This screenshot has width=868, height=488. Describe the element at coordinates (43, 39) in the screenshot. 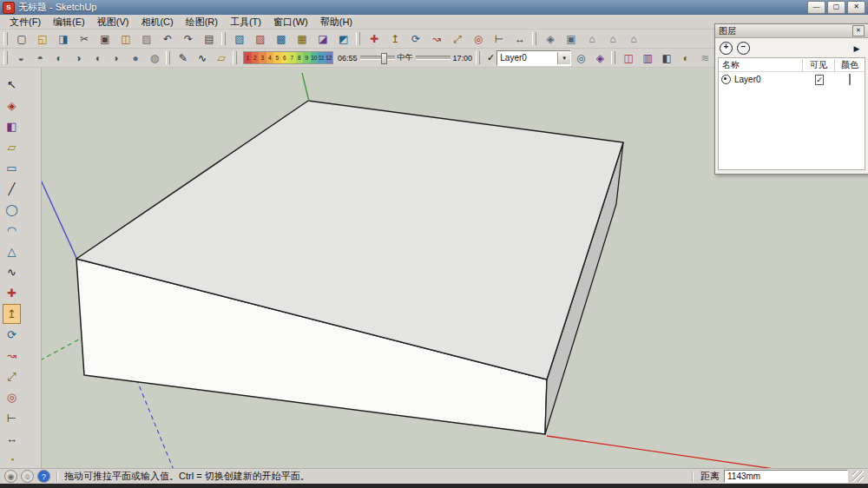

I see `open-icon: ◱` at that location.